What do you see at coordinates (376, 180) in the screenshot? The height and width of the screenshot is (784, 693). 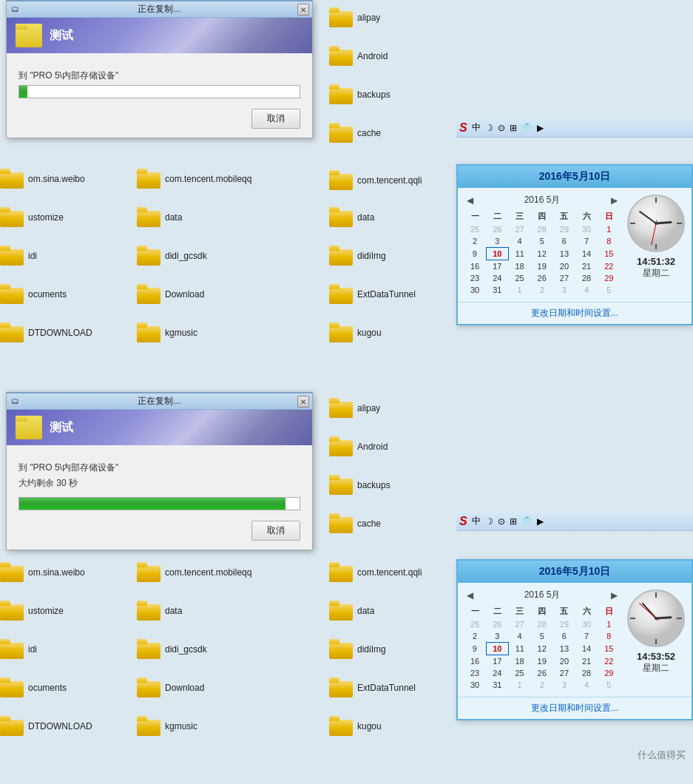 I see `folder-item: com.tencent.qqli` at bounding box center [376, 180].